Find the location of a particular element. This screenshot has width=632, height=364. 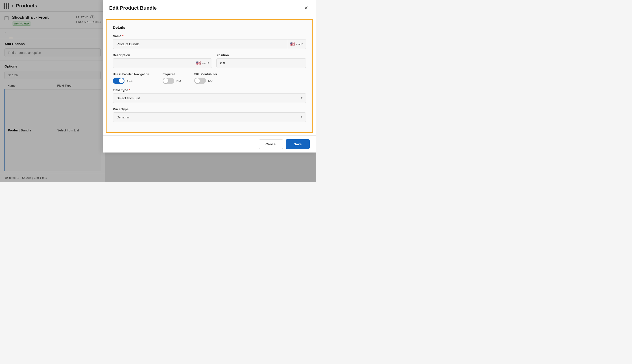

modal-body: Details Name * 🇺🇸 en-US Description is located at coordinates (210, 76).